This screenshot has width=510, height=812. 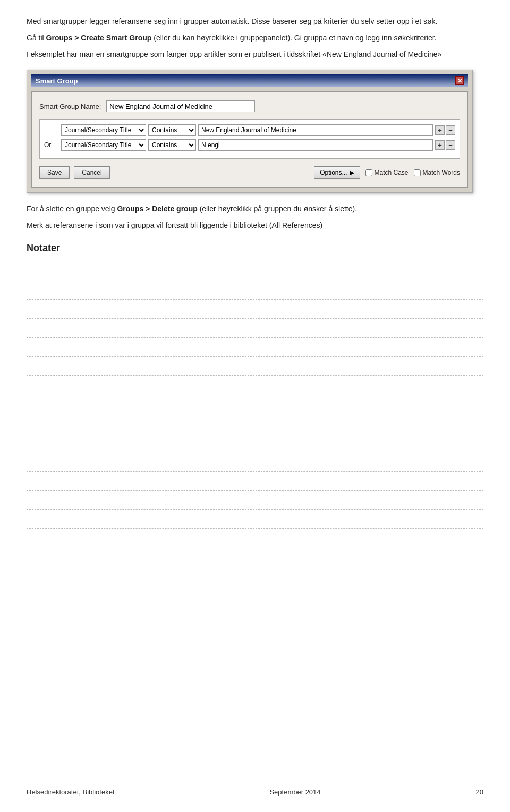 I want to click on criteria-row1-add-button: +, so click(x=440, y=130).